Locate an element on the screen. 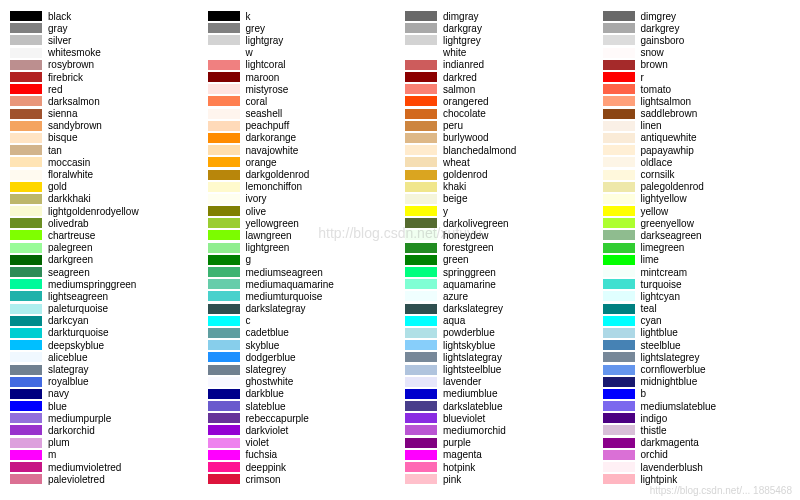 The height and width of the screenshot is (500, 800). color-row: b is located at coordinates (697, 394).